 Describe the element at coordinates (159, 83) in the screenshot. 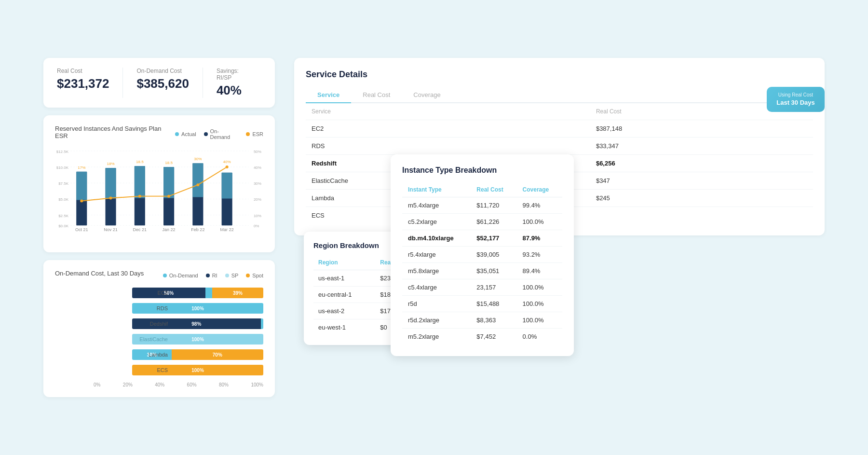

I see `summary-cards: Real Cost $231,372 On-Demand Cost $385,6…` at that location.